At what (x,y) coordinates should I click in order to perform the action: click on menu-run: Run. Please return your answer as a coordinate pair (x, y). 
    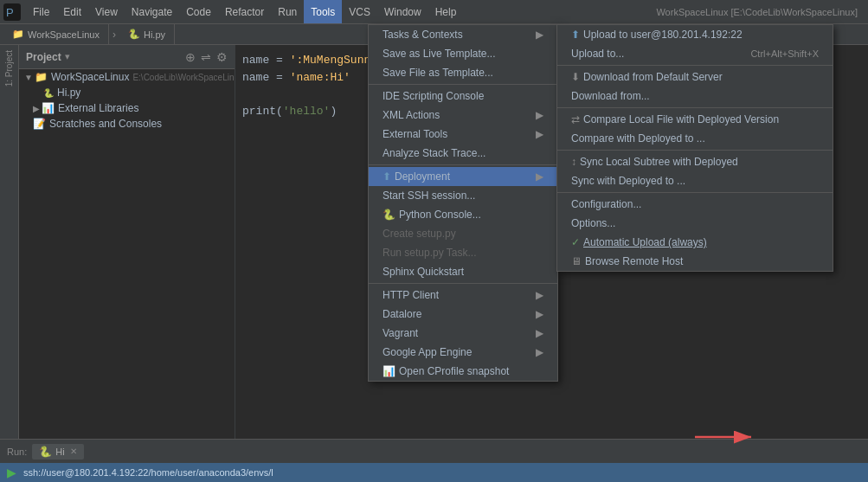
    Looking at the image, I should click on (287, 12).